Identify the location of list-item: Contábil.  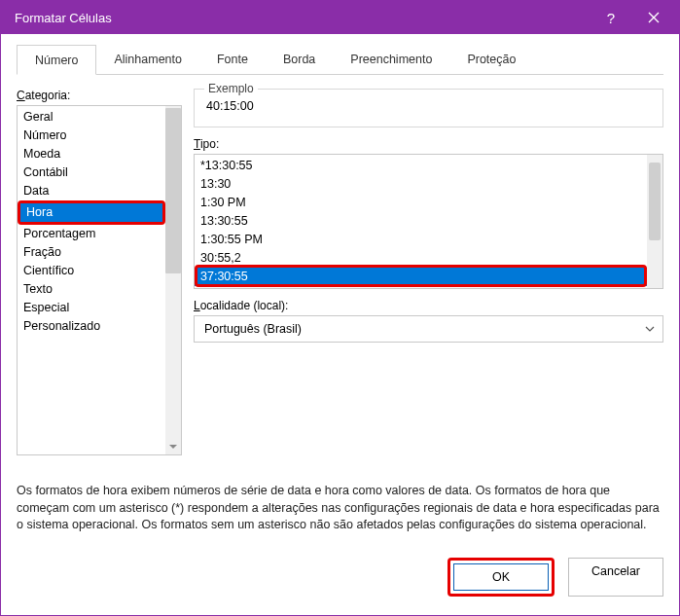
(91, 173).